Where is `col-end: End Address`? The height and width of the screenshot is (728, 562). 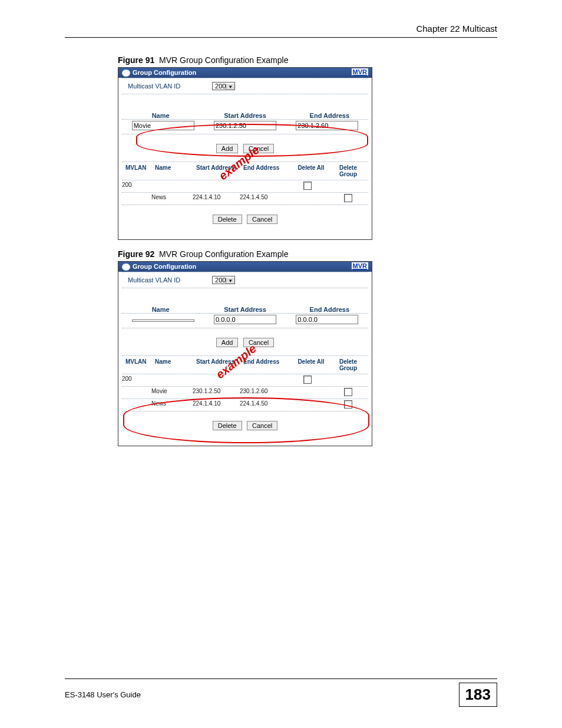
col-end: End Address is located at coordinates (330, 116).